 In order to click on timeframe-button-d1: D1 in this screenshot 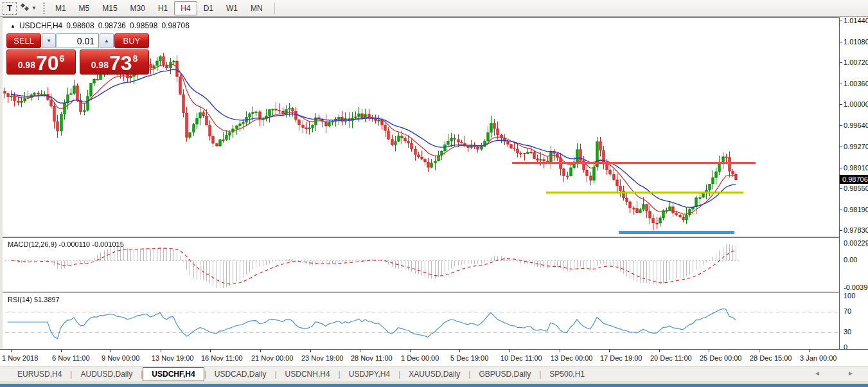, I will do `click(208, 8)`.